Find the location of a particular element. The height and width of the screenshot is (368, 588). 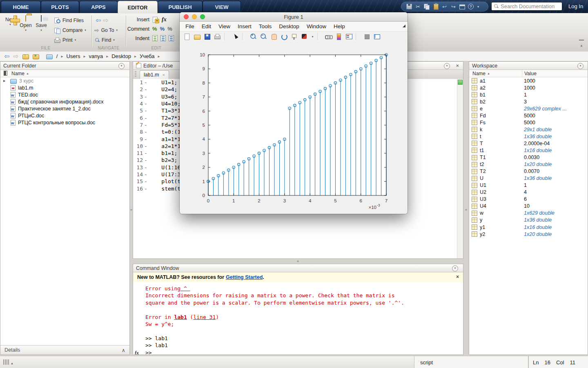

variable-row: T2.0000e-04 is located at coordinates (528, 143).